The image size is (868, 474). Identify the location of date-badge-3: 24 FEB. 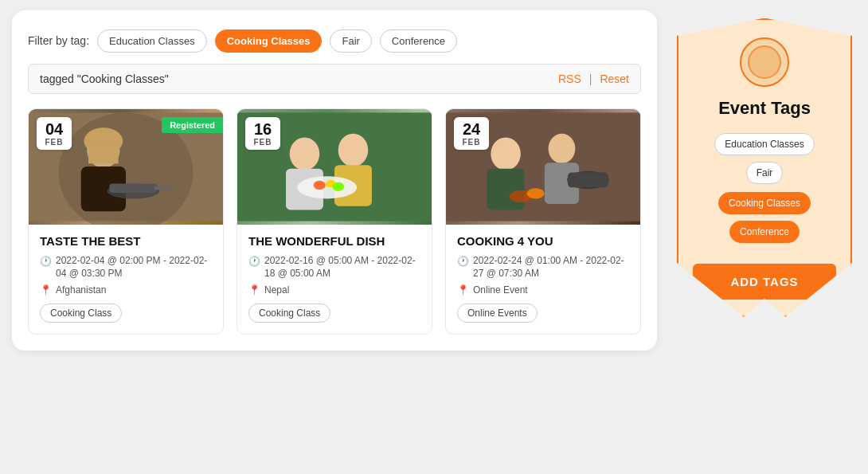
(471, 134).